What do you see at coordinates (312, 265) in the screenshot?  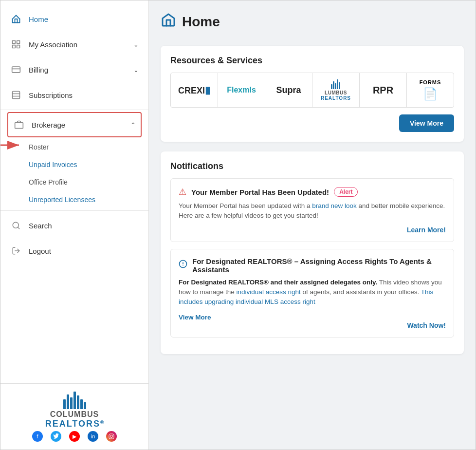 I see `notif-header-2: For Designated REALTORS® – Assigning Acc…` at bounding box center [312, 265].